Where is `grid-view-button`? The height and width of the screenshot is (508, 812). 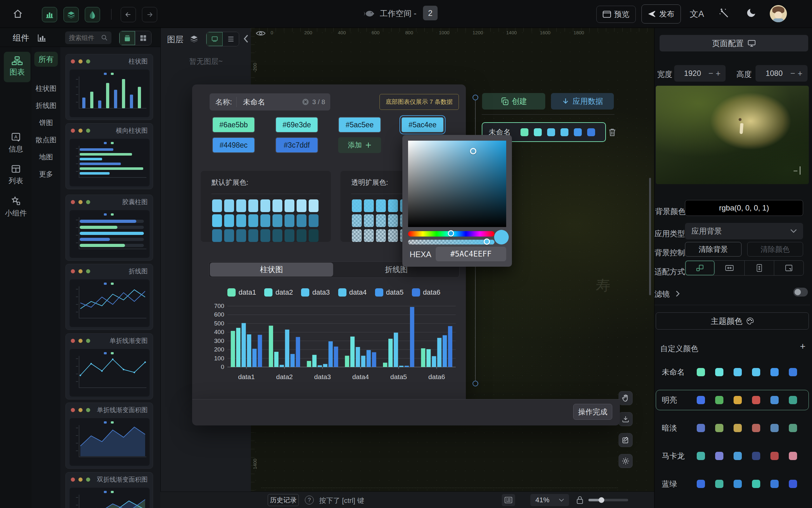
grid-view-button is located at coordinates (143, 38).